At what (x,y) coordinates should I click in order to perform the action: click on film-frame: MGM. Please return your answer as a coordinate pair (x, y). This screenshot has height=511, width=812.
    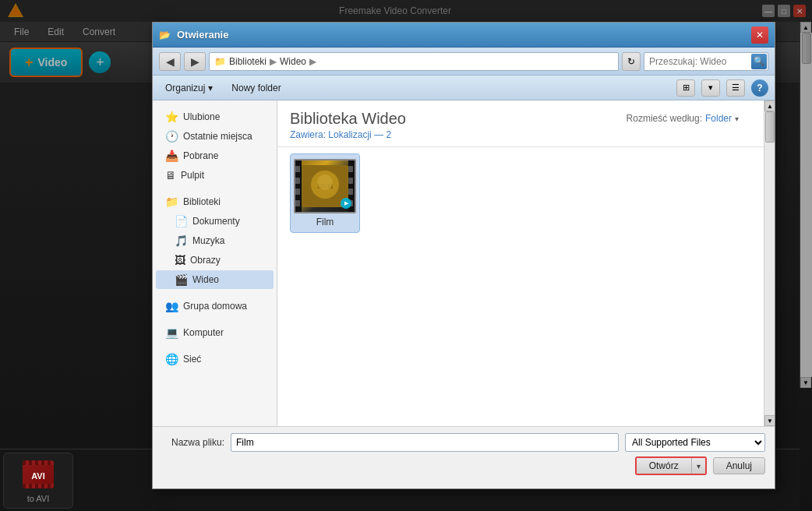
    Looking at the image, I should click on (325, 186).